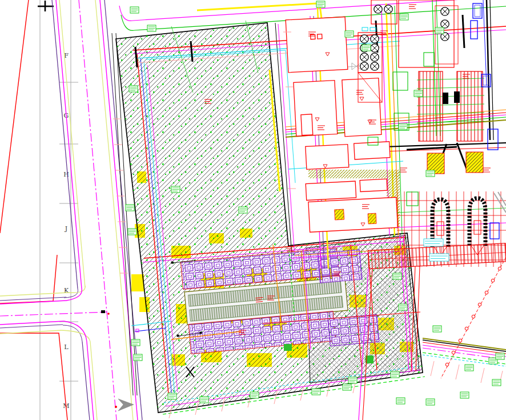  I want to click on branch-centerline, so click(54, 314).